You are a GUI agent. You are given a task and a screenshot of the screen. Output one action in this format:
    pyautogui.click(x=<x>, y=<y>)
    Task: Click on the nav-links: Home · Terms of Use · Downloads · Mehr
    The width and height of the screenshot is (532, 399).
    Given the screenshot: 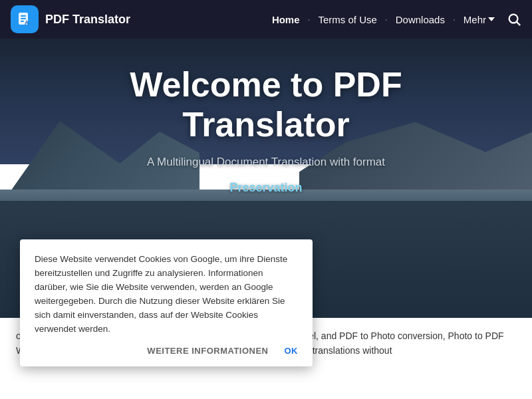 What is the action you would take?
    pyautogui.click(x=383, y=20)
    